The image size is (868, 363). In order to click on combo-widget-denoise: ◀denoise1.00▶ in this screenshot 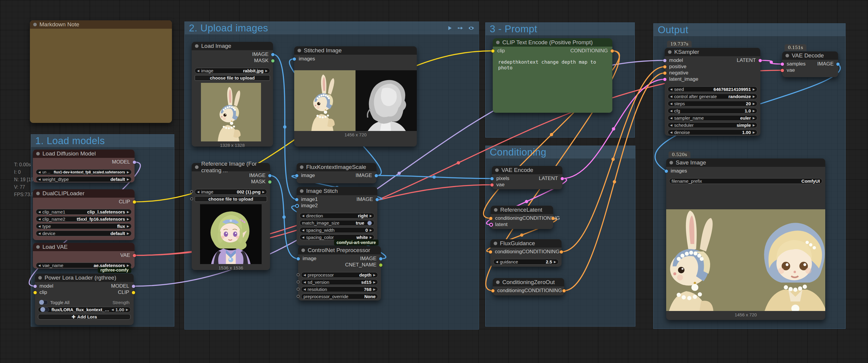, I will do `click(712, 132)`.